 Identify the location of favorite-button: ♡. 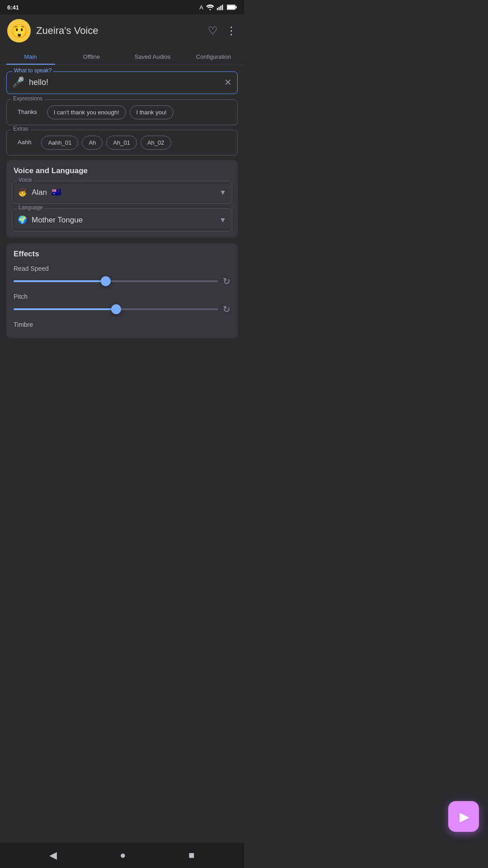
(213, 31).